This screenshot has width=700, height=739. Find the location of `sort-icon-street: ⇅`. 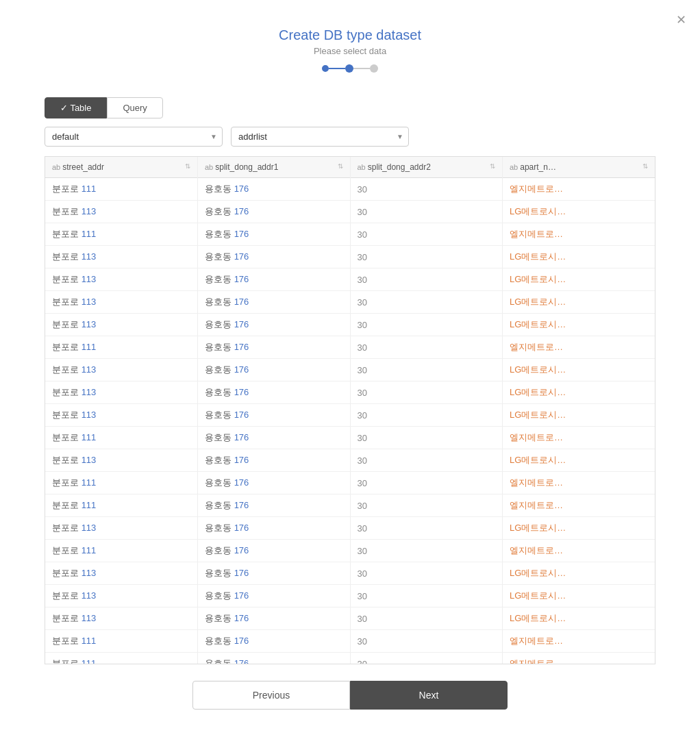

sort-icon-street: ⇅ is located at coordinates (188, 166).